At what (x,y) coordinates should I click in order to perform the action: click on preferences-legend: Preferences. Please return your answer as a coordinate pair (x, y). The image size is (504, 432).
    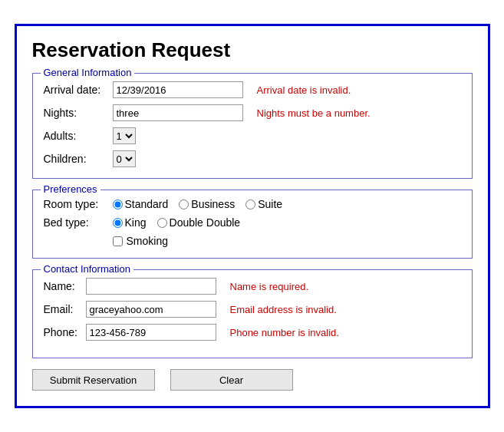
    Looking at the image, I should click on (71, 189).